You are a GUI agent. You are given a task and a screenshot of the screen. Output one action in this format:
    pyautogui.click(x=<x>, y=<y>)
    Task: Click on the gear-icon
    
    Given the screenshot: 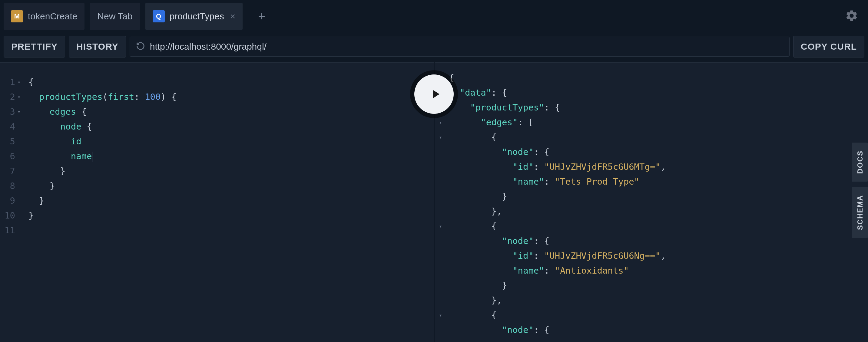 What is the action you would take?
    pyautogui.click(x=852, y=16)
    